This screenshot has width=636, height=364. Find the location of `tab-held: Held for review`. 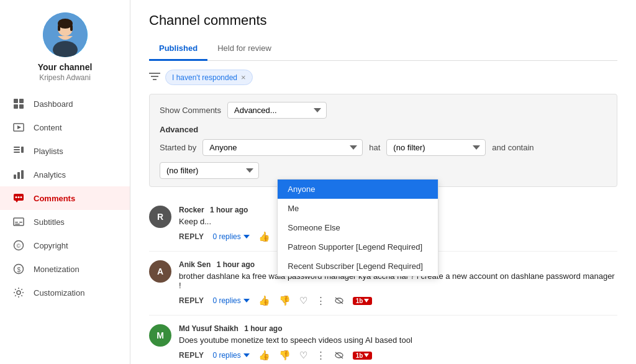

tab-held: Held for review is located at coordinates (245, 49).